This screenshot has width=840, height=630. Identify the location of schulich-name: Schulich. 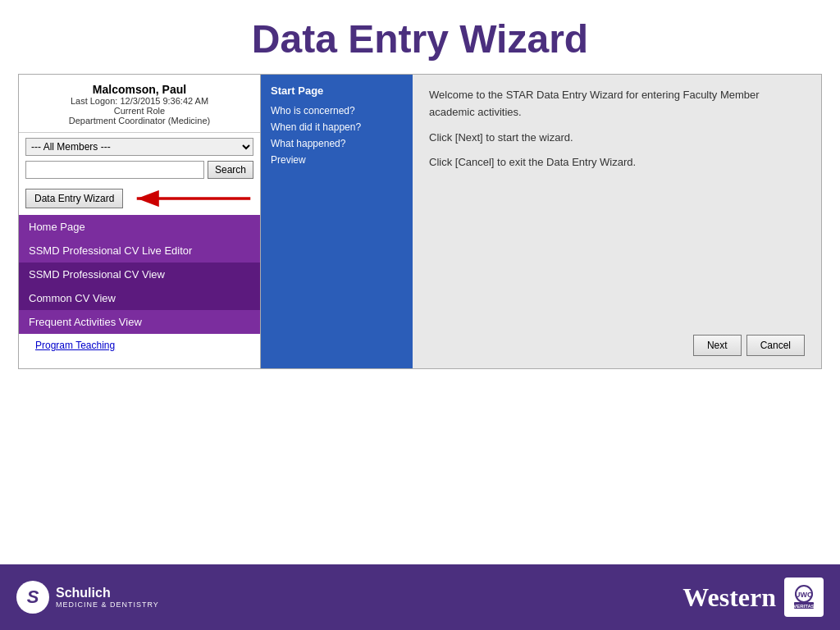
(107, 592).